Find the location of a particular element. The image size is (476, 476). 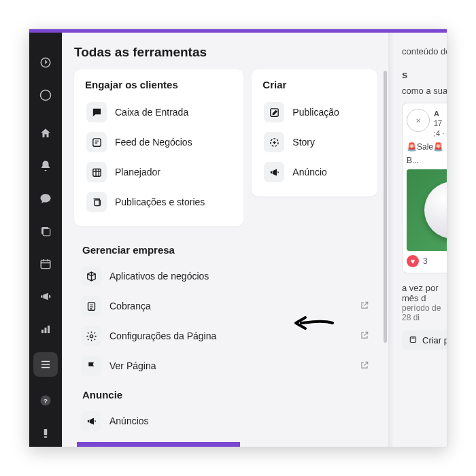

news-feed-icon is located at coordinates (97, 142).